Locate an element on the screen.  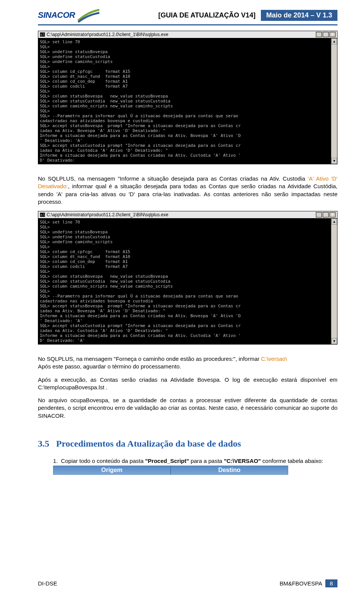
paragraph-4: No arquivo ocupaBovespa, se a quantidade… is located at coordinates (188, 408).